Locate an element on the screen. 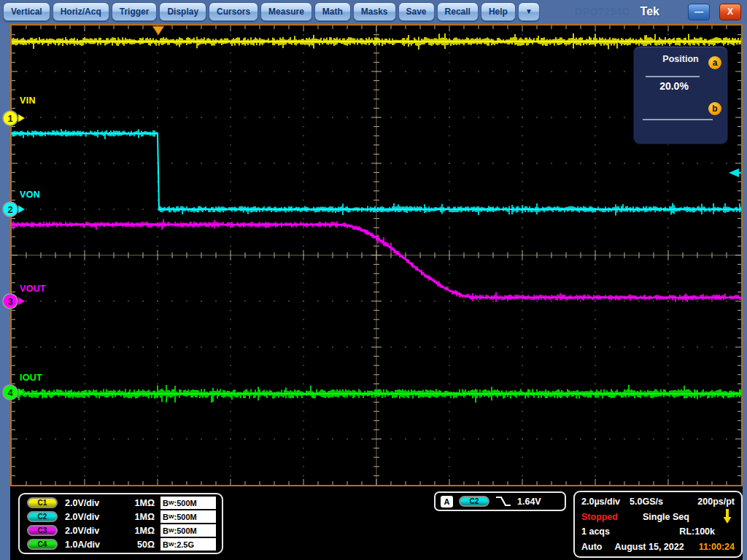 The height and width of the screenshot is (560, 747). horizontal-readout: 2.0µs/div 5.0GS/s 200ps/pt Stopped Singl… is located at coordinates (658, 524).